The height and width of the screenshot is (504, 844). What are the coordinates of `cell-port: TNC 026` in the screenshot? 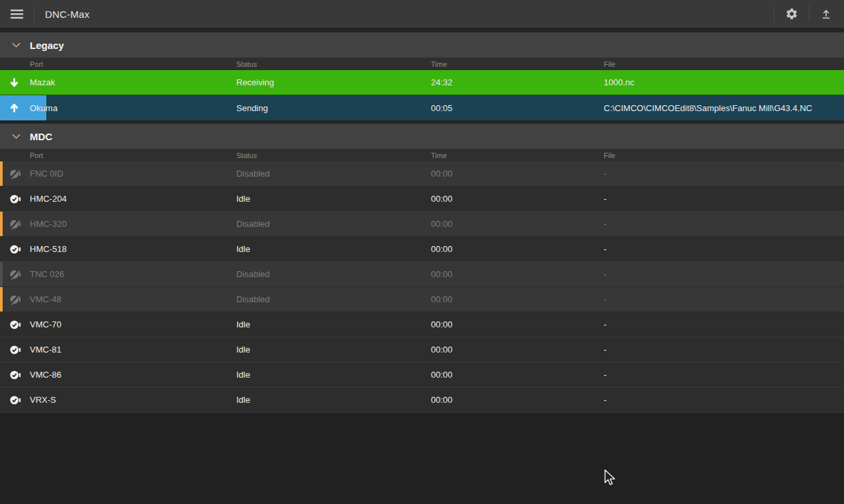 It's located at (118, 274).